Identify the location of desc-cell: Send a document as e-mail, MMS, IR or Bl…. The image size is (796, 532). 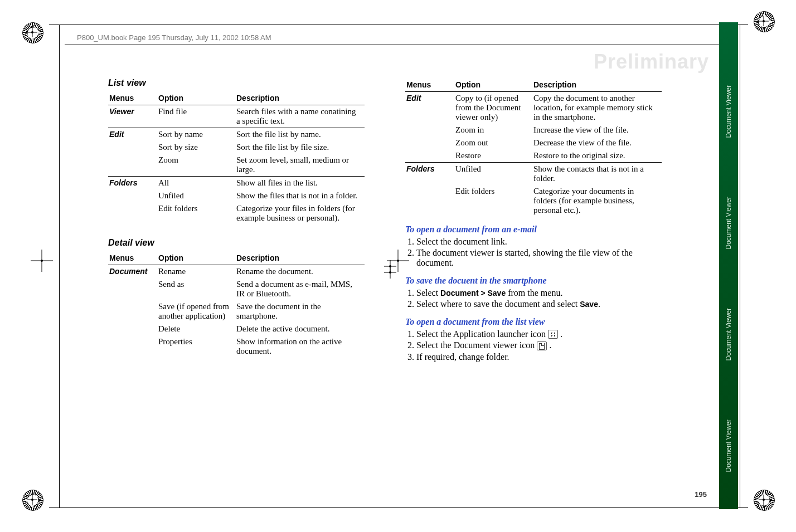
(300, 289).